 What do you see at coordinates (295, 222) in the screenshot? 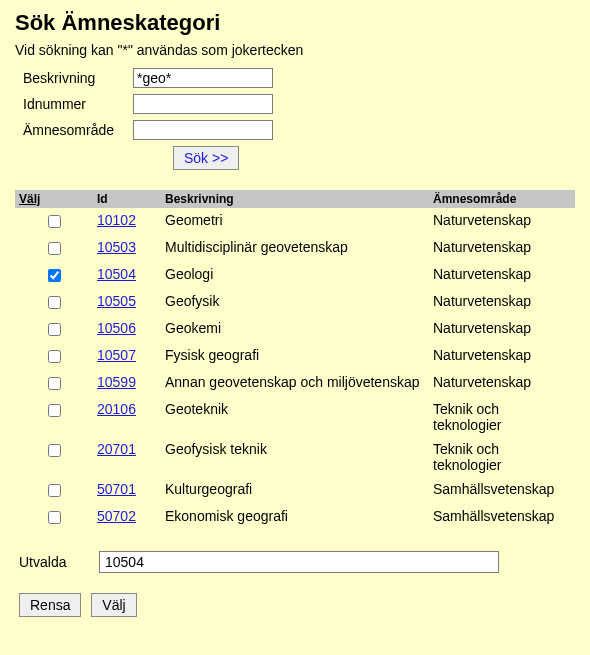
I see `row-beskrivning: Geometri` at bounding box center [295, 222].